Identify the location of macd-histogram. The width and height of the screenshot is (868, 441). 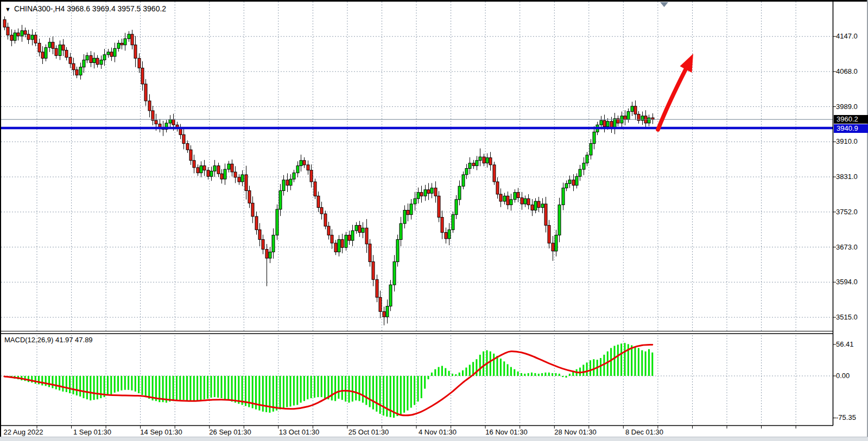
(329, 380).